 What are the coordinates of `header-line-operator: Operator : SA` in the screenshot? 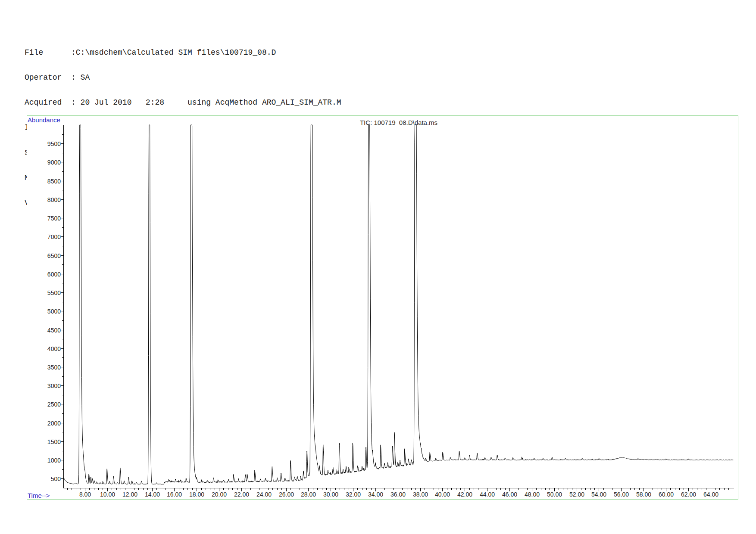 It's located at (183, 78).